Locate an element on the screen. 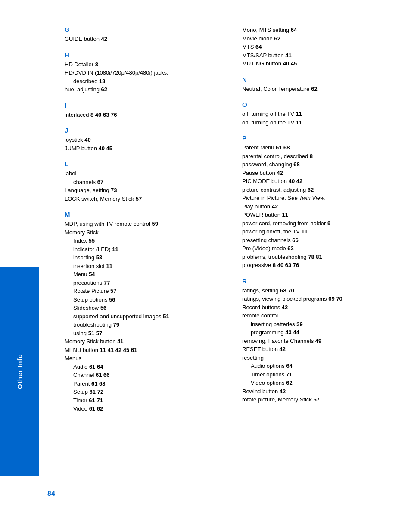  index-entry: Menu 54 is located at coordinates (136, 274).